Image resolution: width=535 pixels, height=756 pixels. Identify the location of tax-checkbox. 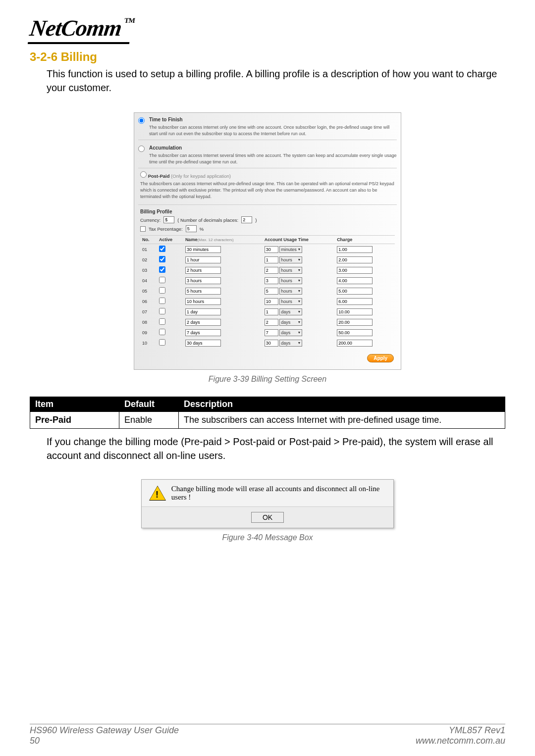
(143, 229).